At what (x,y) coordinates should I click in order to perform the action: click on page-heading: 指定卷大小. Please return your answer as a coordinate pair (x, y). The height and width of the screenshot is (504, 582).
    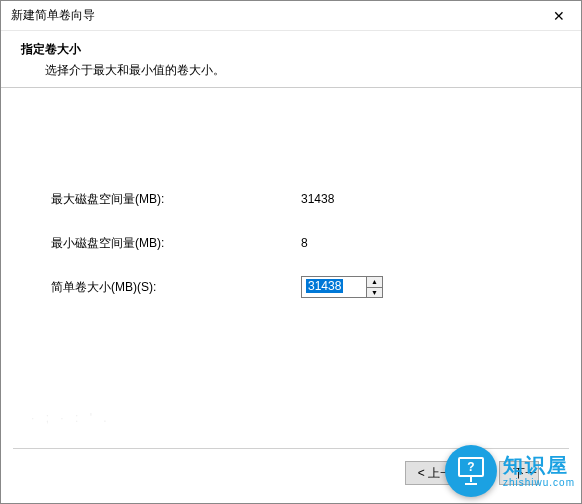
    Looking at the image, I should click on (291, 50).